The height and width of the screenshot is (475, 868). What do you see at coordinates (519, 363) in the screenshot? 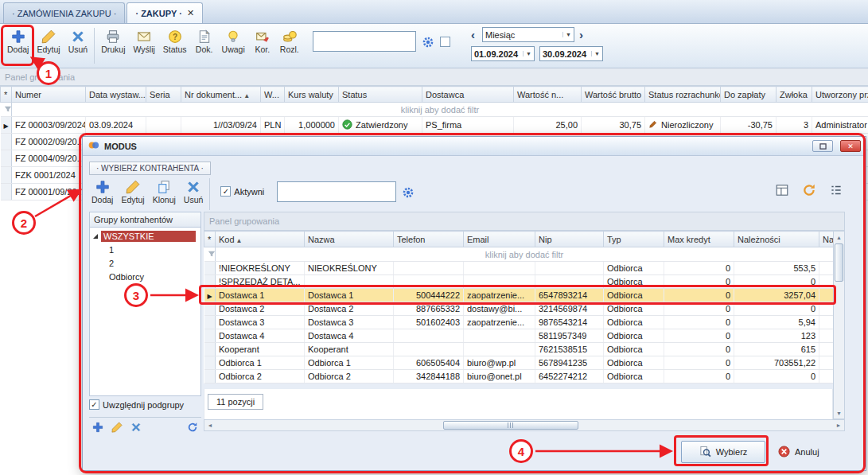
I see `table-row: Odbiorca 1Odbiorca 1 606505404biuro@wp.p…` at bounding box center [519, 363].